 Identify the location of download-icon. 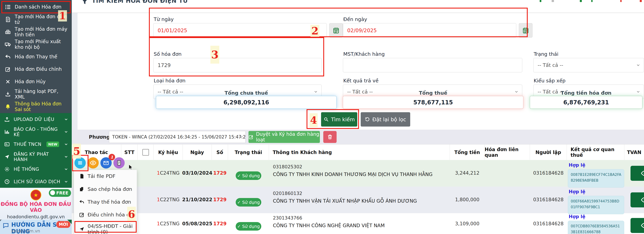
(8, 94).